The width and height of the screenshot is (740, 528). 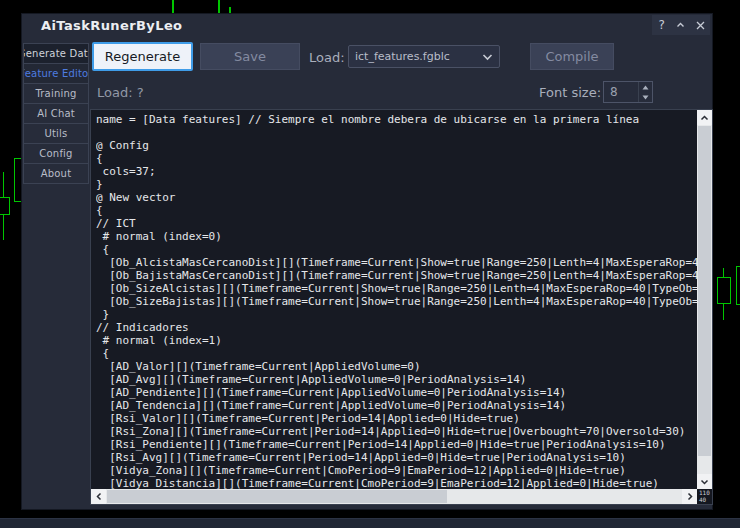 What do you see at coordinates (404, 340) in the screenshot?
I see `code-line: # normal (index=1)` at bounding box center [404, 340].